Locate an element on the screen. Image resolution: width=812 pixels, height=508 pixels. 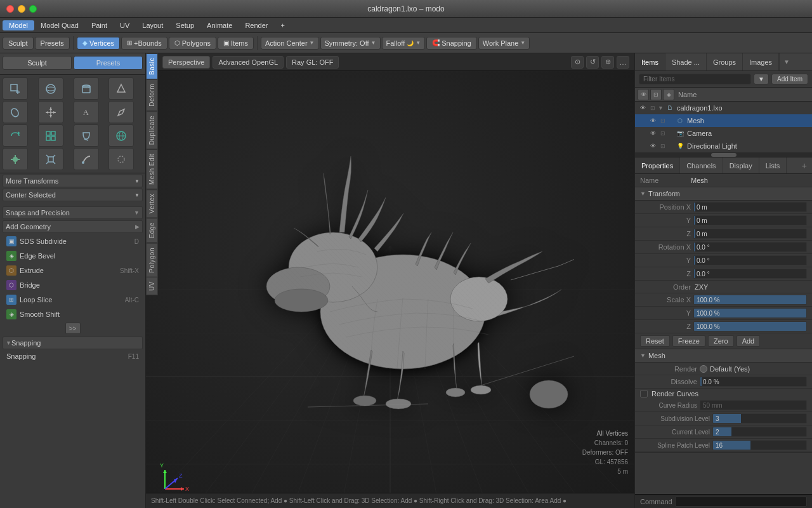
tool-icon-transform is located at coordinates (51, 112).